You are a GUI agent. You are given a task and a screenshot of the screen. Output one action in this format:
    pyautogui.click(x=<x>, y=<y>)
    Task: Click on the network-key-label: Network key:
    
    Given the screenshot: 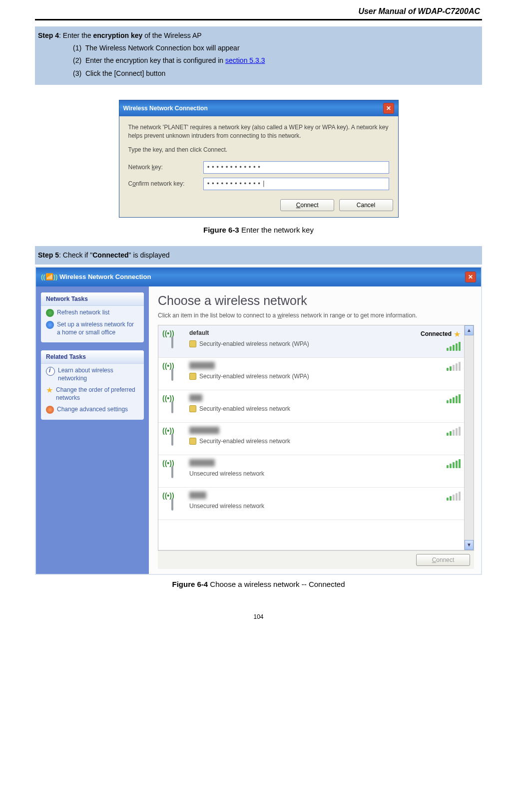 What is the action you would take?
    pyautogui.click(x=166, y=168)
    